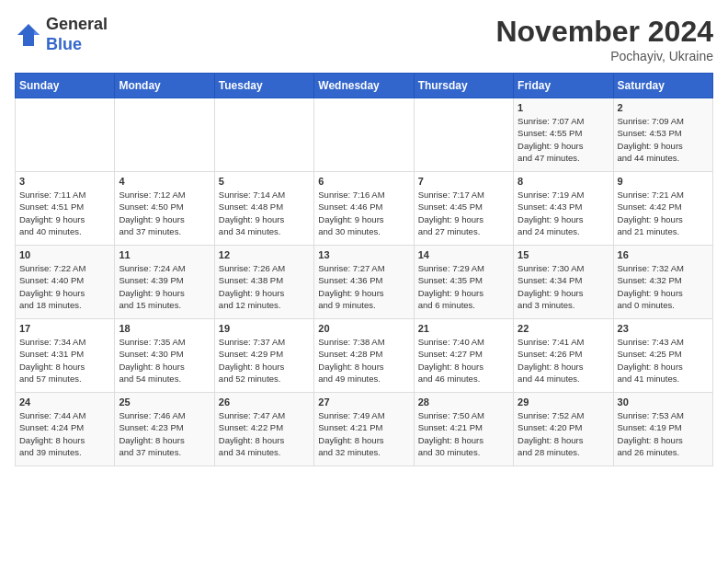 This screenshot has height=563, width=728. What do you see at coordinates (364, 209) in the screenshot?
I see `day-cell: 6Sunrise: 7:16 AM Sunset: 4:46 PM Daylig…` at bounding box center [364, 209].